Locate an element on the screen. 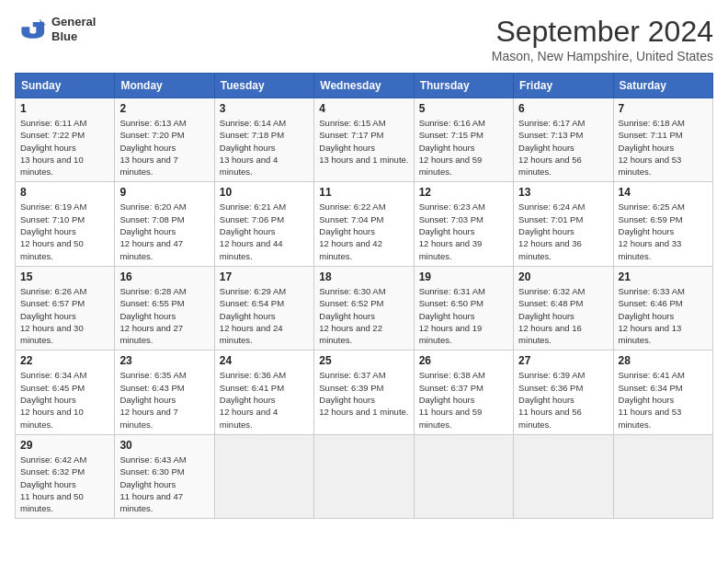 The height and width of the screenshot is (563, 728). day-number: 21 is located at coordinates (664, 277).